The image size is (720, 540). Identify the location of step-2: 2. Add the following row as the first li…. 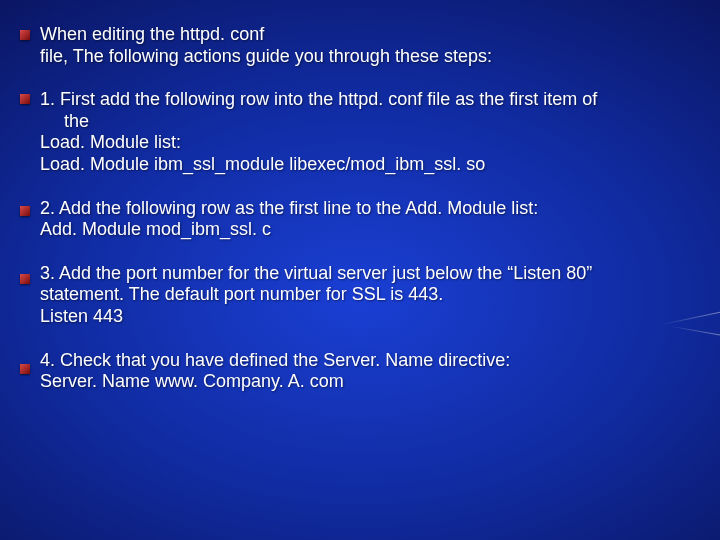
(360, 220).